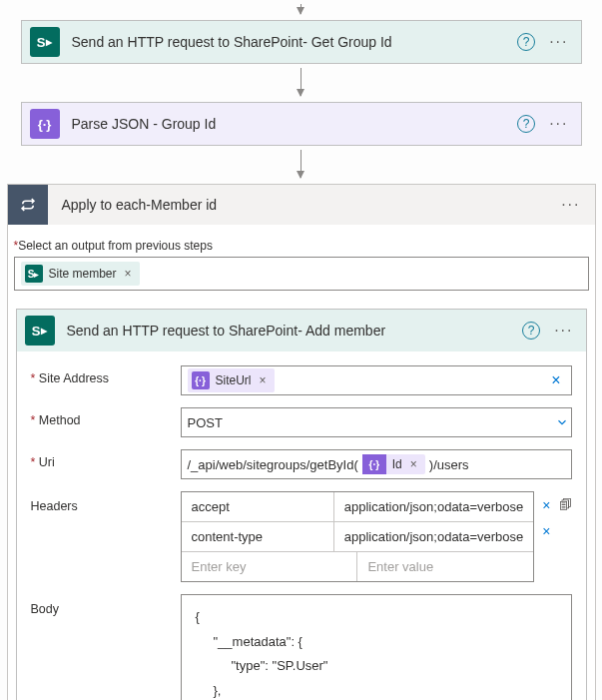 This screenshot has width=602, height=700. Describe the element at coordinates (376, 617) in the screenshot. I see `body-line: {` at that location.